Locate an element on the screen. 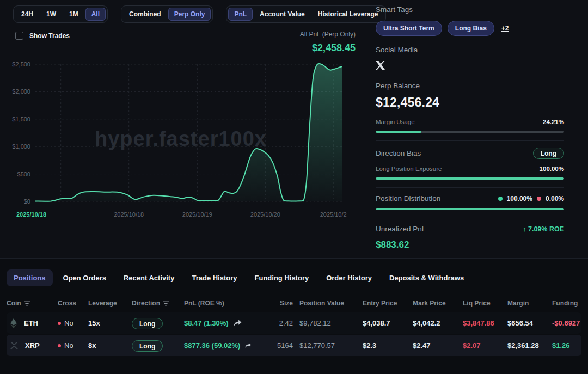 Image resolution: width=588 pixels, height=374 pixels. column-header-coin: Coin is located at coordinates (32, 303).